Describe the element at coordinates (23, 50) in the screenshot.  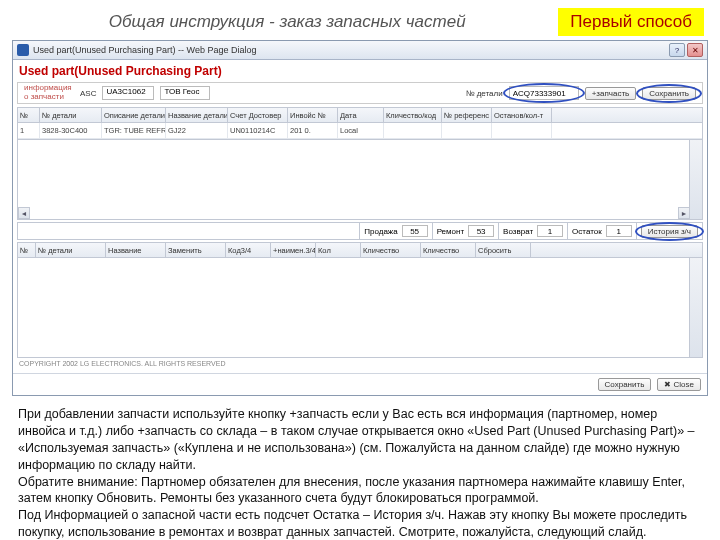
I see `app-icon` at that location.